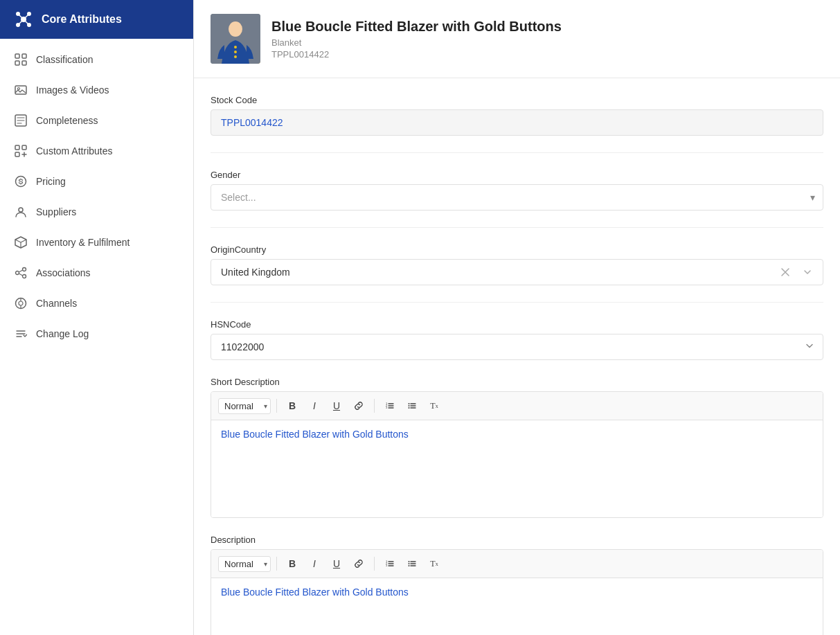  What do you see at coordinates (517, 249) in the screenshot?
I see `origin-country-label: OriginCountry` at bounding box center [517, 249].